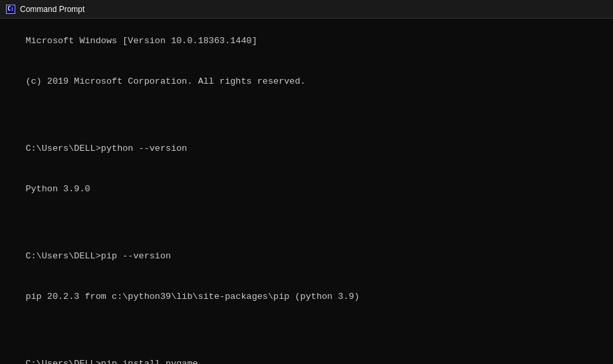 This screenshot has height=364, width=613. What do you see at coordinates (11, 9) in the screenshot?
I see `cmd-icon: C:` at bounding box center [11, 9].